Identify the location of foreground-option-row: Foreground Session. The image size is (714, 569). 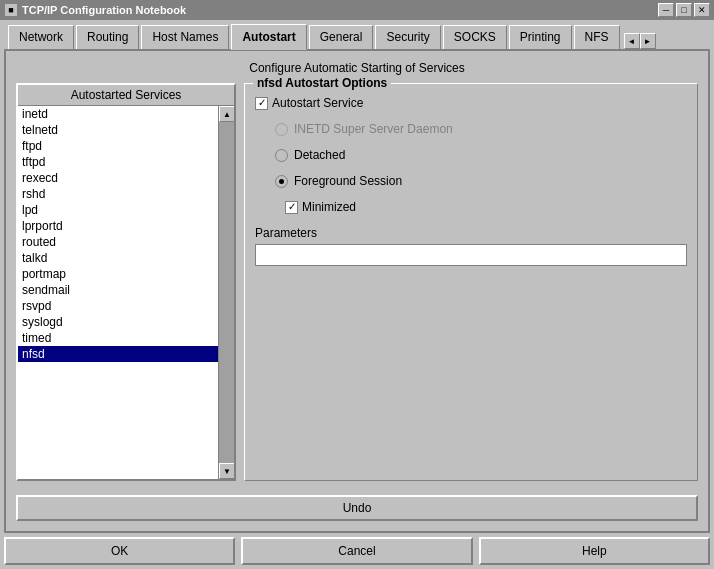
(481, 181).